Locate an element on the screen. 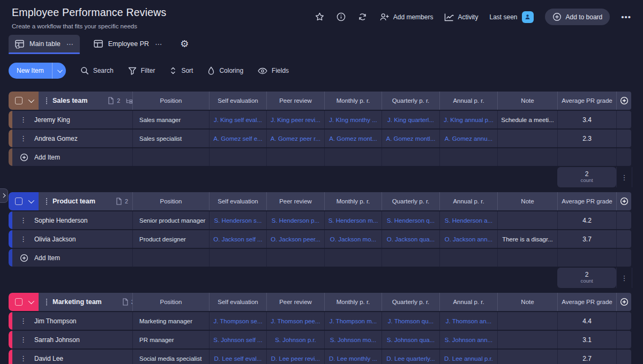 The image size is (643, 364). cell-monthly: S. Henderson m... is located at coordinates (353, 221).